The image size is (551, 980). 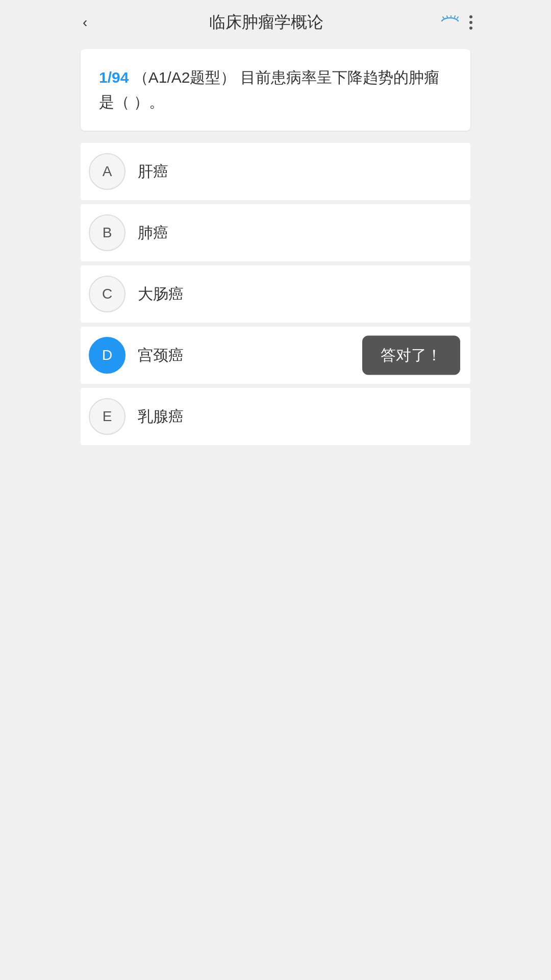 What do you see at coordinates (411, 355) in the screenshot?
I see `answer-toast: 答对了！` at bounding box center [411, 355].